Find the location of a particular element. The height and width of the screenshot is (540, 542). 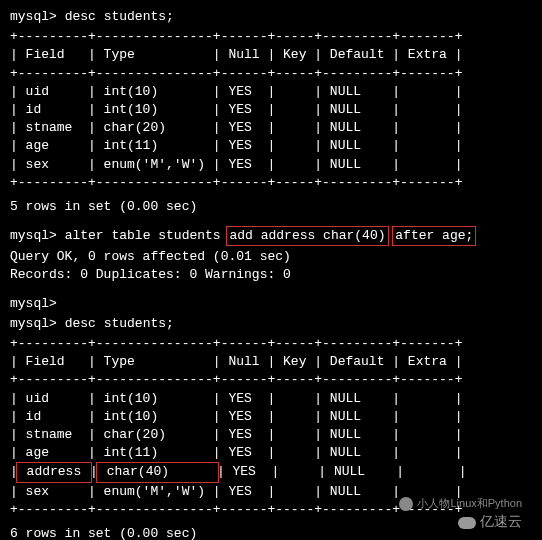

result-summary: 6 rows in set (0.00 sec) is located at coordinates (271, 532).